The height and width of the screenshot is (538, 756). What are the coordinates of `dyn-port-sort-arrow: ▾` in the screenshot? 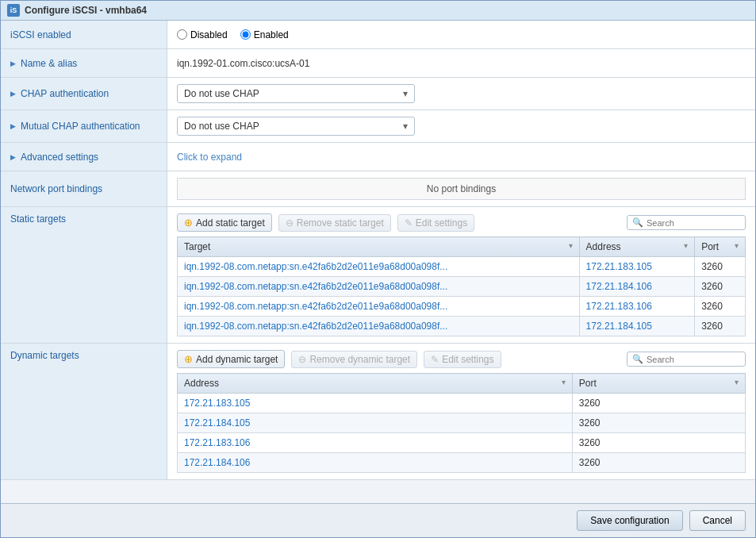 It's located at (736, 382).